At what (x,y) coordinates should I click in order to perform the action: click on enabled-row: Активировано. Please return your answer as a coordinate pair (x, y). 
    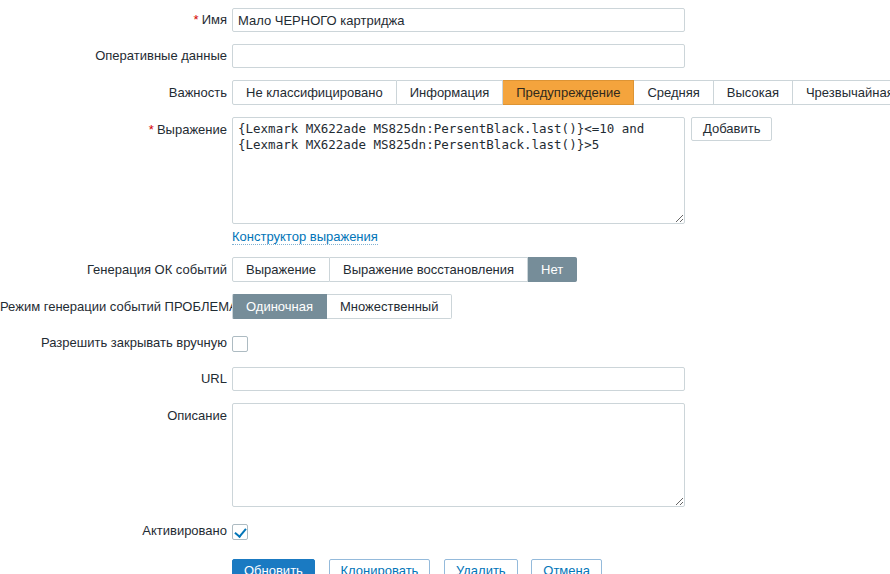
    Looking at the image, I should click on (445, 531).